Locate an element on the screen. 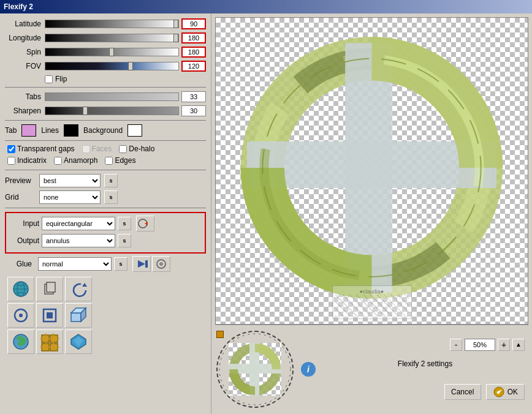 The width and height of the screenshot is (532, 414). grid-label: Grid is located at coordinates (20, 197).